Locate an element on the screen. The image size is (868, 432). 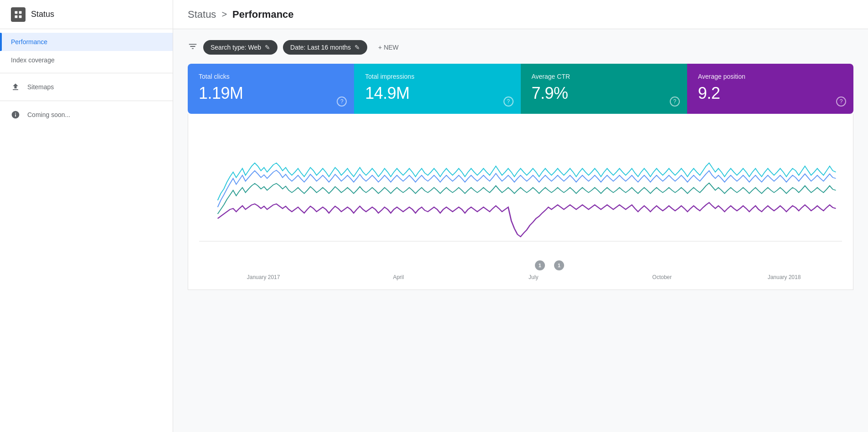
breadcrumb-current: Performance is located at coordinates (263, 15).